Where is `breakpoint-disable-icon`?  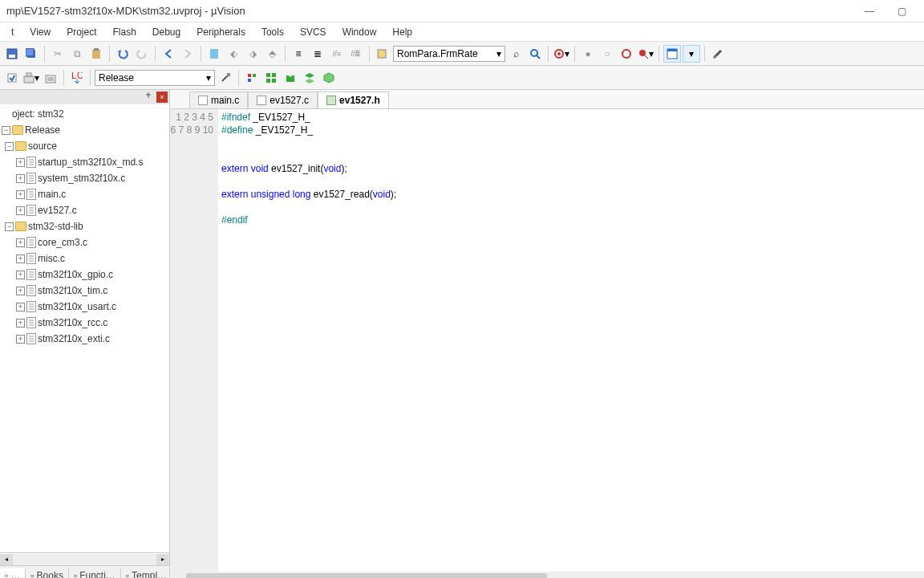 breakpoint-disable-icon is located at coordinates (626, 54).